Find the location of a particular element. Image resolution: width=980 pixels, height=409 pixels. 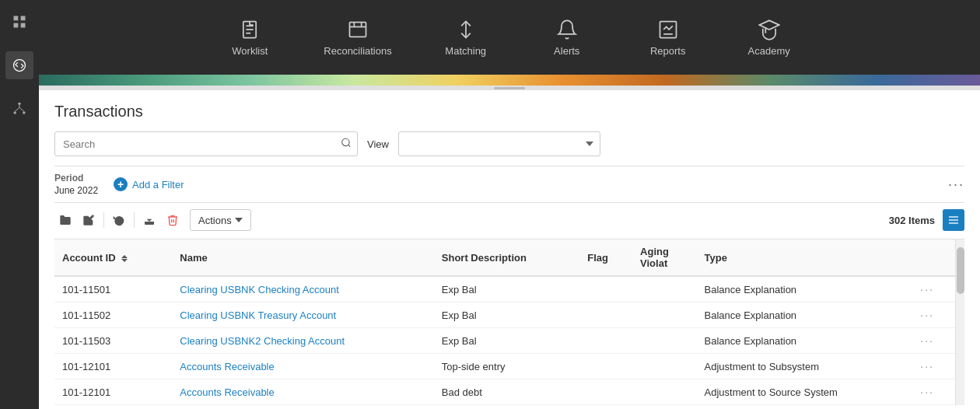

column-view-button is located at coordinates (954, 220).